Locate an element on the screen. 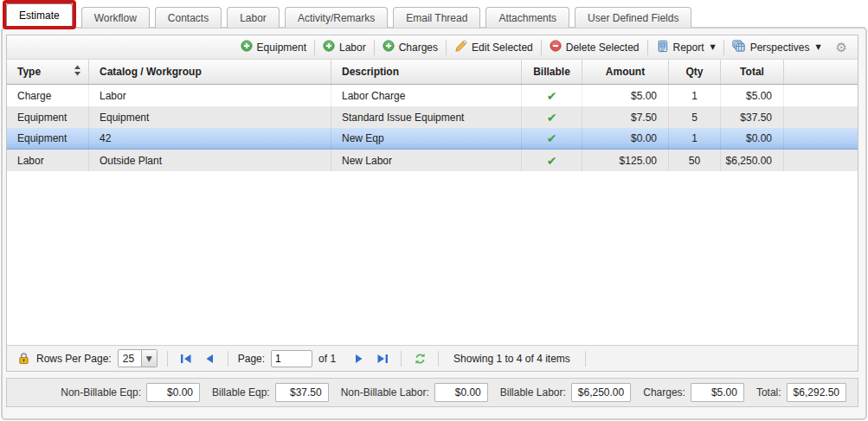 The height and width of the screenshot is (421, 868). column-header-amount: Amount is located at coordinates (626, 72).